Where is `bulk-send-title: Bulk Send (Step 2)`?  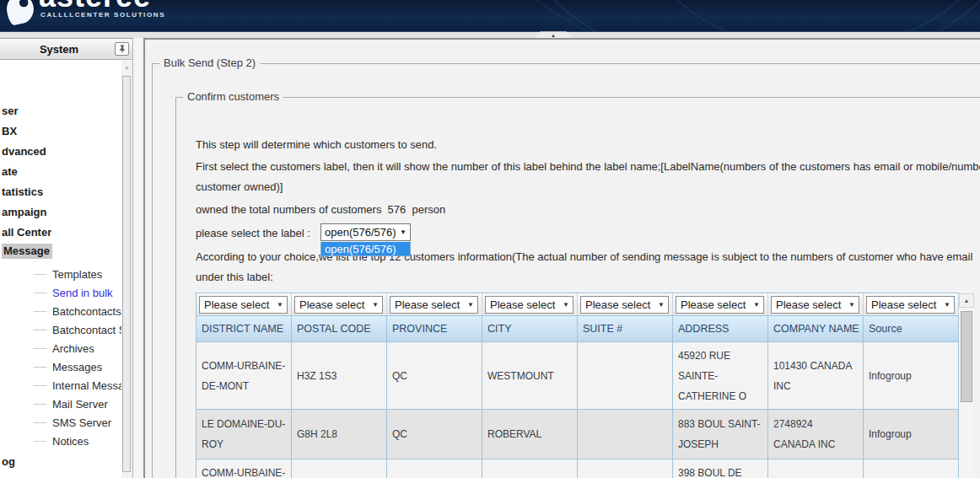 bulk-send-title: Bulk Send (Step 2) is located at coordinates (209, 63).